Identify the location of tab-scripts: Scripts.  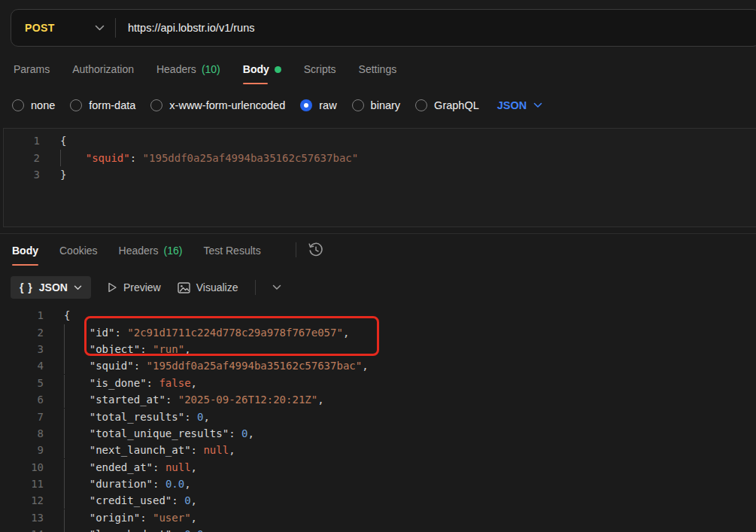
(320, 74).